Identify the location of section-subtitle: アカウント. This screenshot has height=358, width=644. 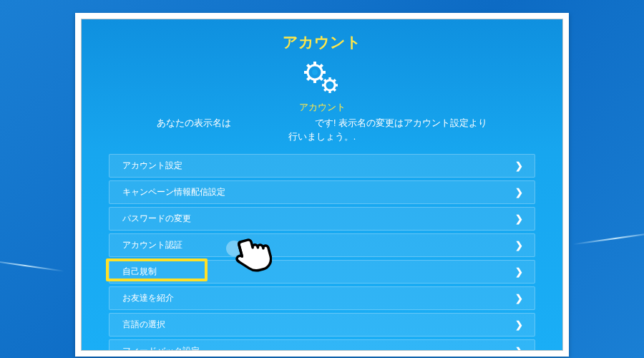
(322, 107).